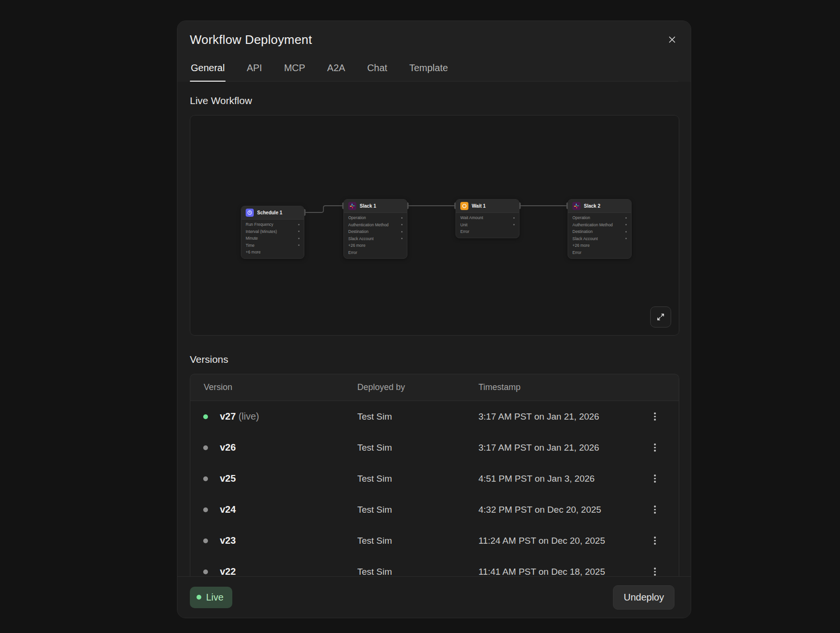 The height and width of the screenshot is (633, 840). Describe the element at coordinates (487, 219) in the screenshot. I see `node-wait-1: Wait 1 Wait Amount Unit Error` at that location.